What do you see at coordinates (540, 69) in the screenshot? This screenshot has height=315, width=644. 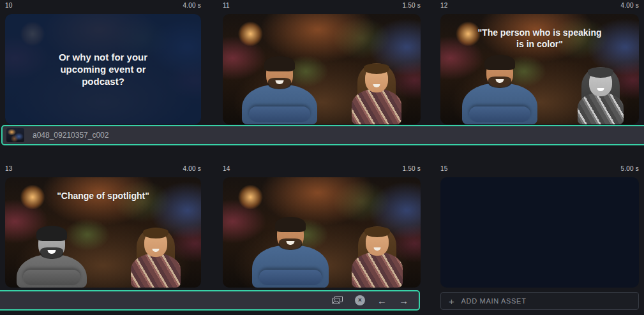 I see `scene-card: "The person who is speaking is in color"` at bounding box center [540, 69].